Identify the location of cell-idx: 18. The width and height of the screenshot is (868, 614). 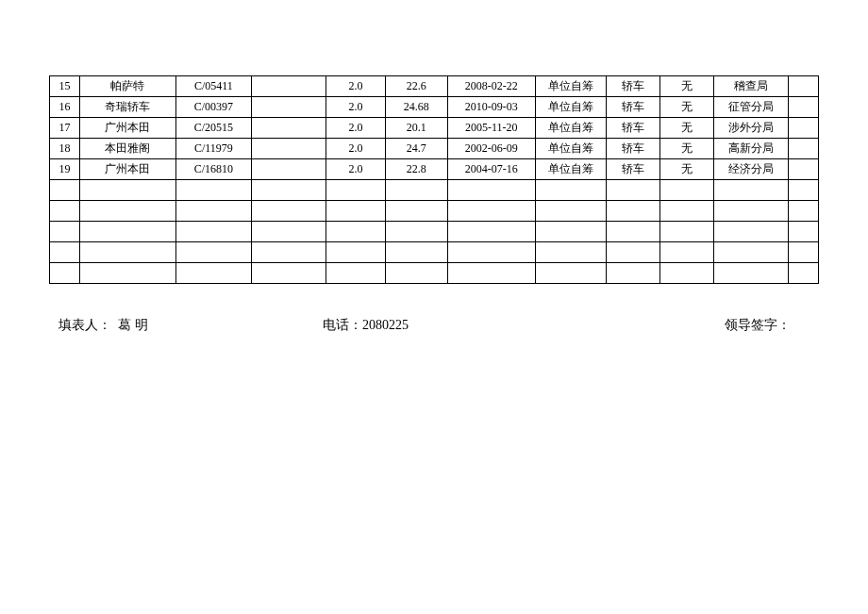
(65, 149).